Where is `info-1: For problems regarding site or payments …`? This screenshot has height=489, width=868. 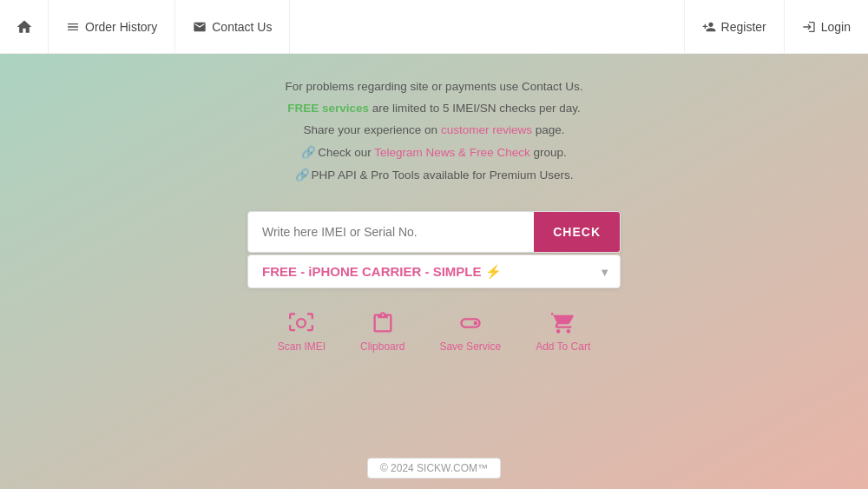 info-1: For problems regarding site or payments … is located at coordinates (434, 87).